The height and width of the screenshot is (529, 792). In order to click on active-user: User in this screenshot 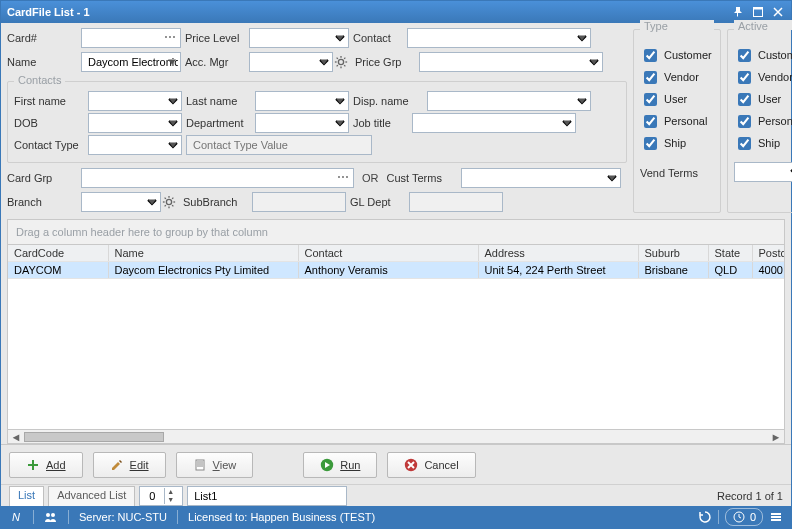, I will do `click(763, 99)`.